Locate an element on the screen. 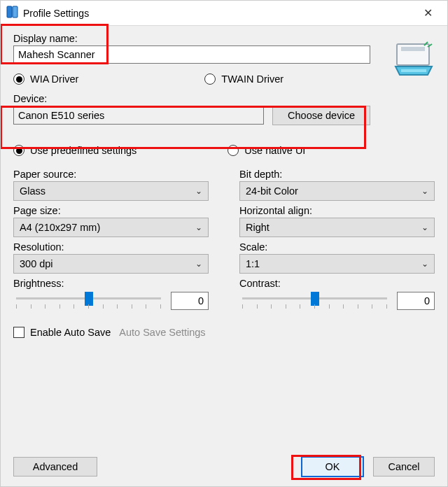 Image resolution: width=448 pixels, height=487 pixels. bit-depth-label: Bit depth: is located at coordinates (337, 174).